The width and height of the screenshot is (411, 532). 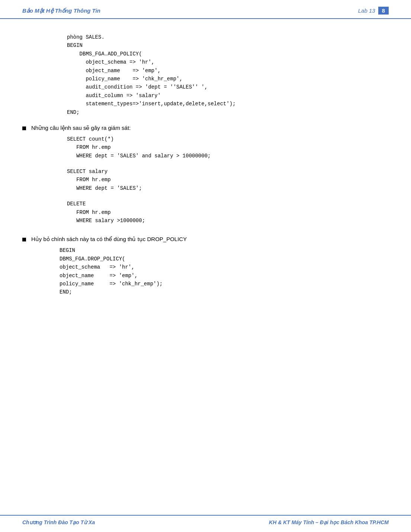 I want to click on sql2-line3: WHERE dept = 'SALES';, so click(x=228, y=188).